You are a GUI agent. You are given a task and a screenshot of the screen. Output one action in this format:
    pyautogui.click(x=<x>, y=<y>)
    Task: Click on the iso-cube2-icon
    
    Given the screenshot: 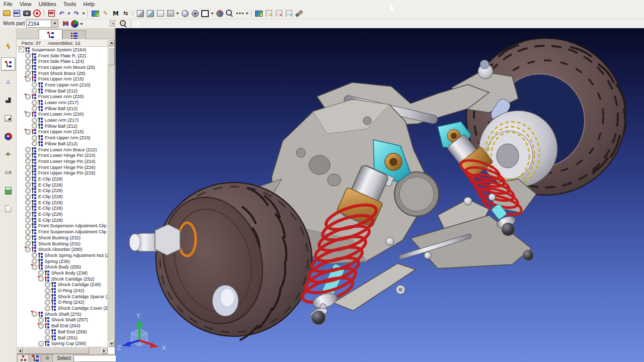 What is the action you would take?
    pyautogui.click(x=150, y=13)
    